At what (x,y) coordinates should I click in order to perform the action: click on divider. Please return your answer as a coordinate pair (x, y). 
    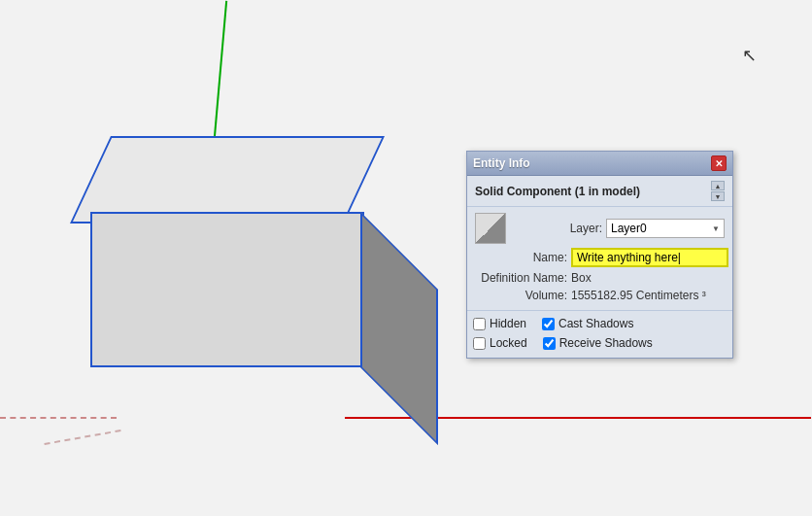
    Looking at the image, I should click on (600, 311).